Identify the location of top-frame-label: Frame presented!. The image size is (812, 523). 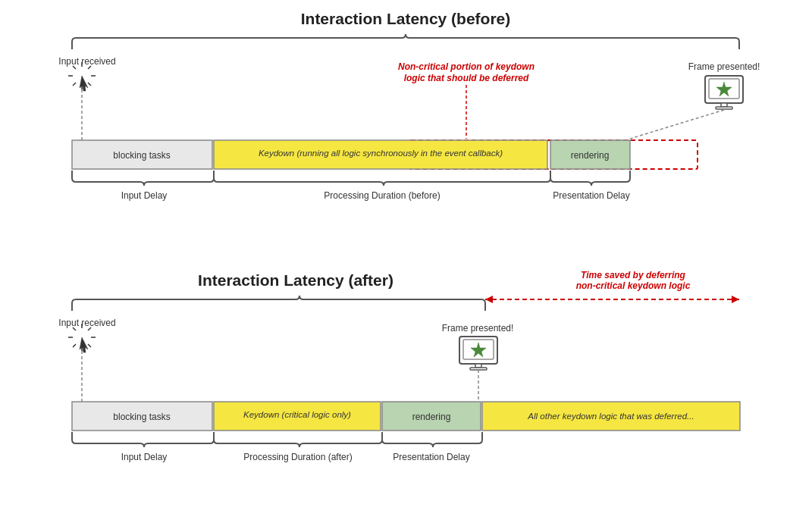
(725, 67).